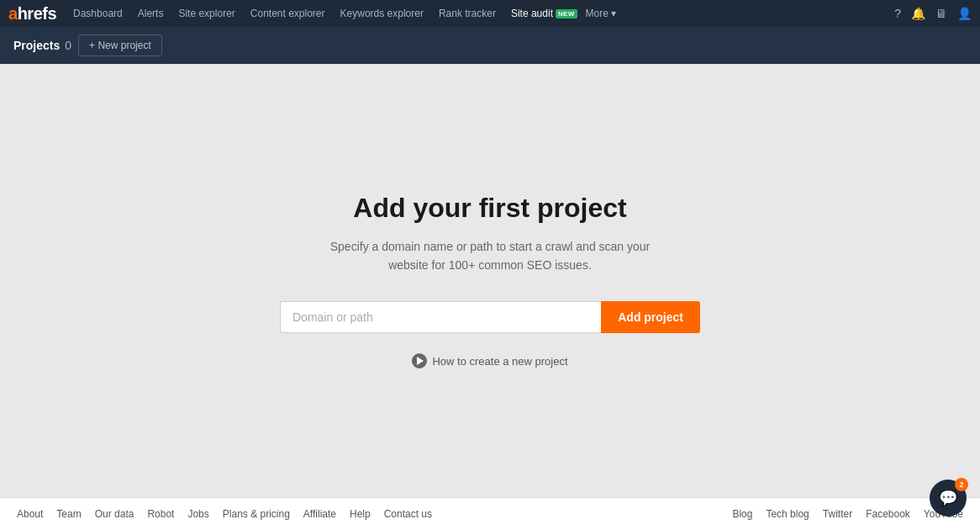 The width and height of the screenshot is (980, 530). Describe the element at coordinates (287, 13) in the screenshot. I see `nav-content-explorer: Content explorer` at that location.